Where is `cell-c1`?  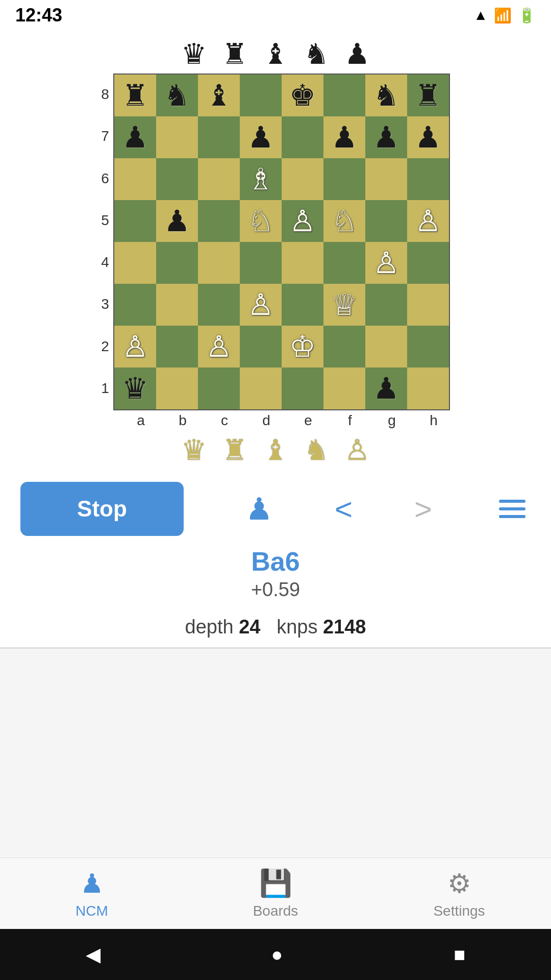 cell-c1 is located at coordinates (219, 388).